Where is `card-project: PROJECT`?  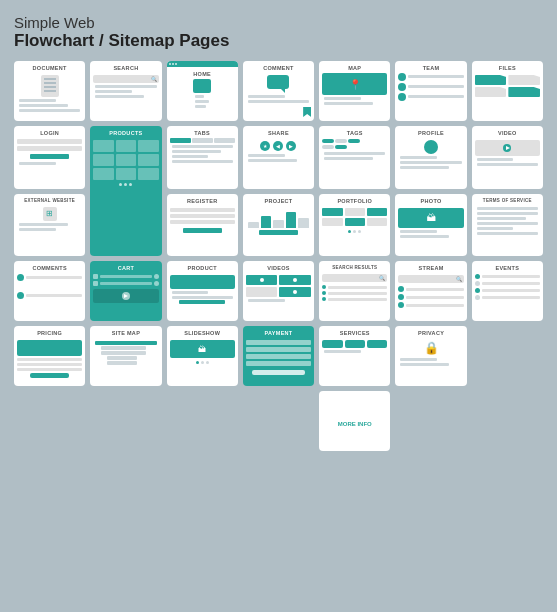
card-project: PROJECT is located at coordinates (278, 226).